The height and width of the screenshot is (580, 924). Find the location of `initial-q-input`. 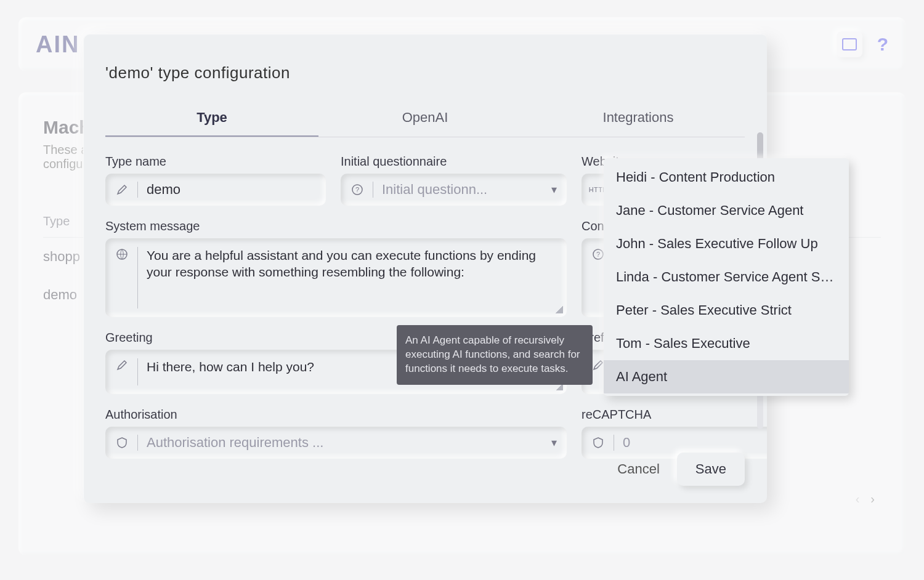

initial-q-input is located at coordinates (467, 190).